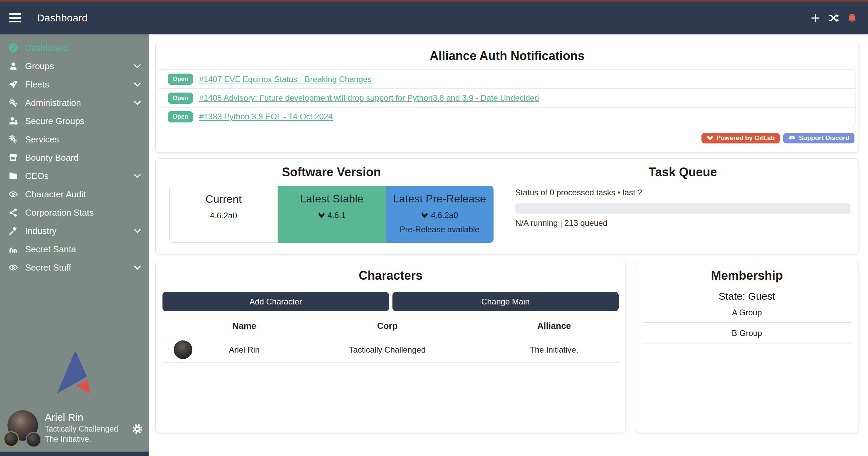 The height and width of the screenshot is (456, 868). I want to click on membership-state: State: Guest, so click(747, 296).